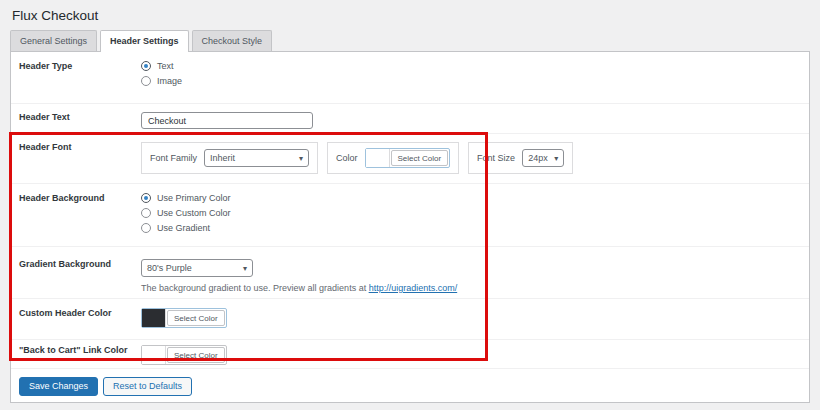 This screenshot has width=820, height=410. Describe the element at coordinates (148, 386) in the screenshot. I see `reset-to-defaults-button: Reset to Defaults` at that location.